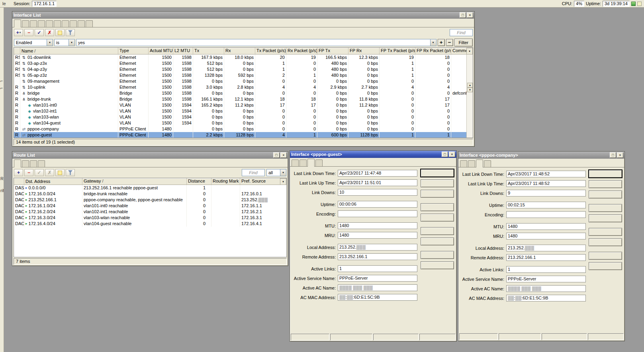  What do you see at coordinates (302, 51) in the screenshot?
I see `col-rx-packet: Rx Packet (p/s)` at bounding box center [302, 51].